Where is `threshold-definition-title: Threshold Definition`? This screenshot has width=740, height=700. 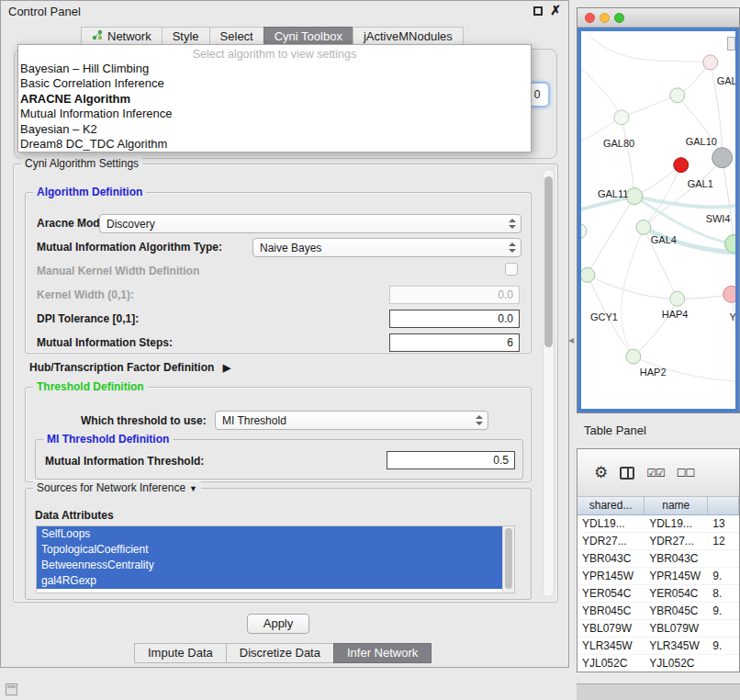 threshold-definition-title: Threshold Definition is located at coordinates (90, 387).